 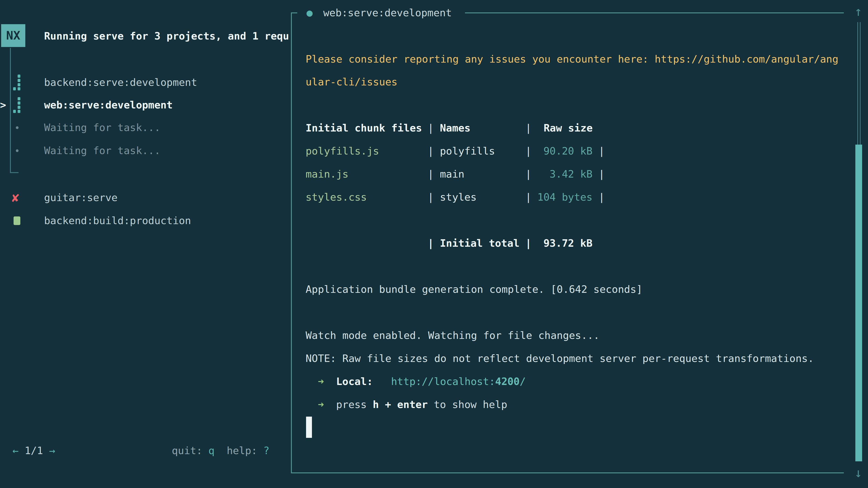 I want to click on table-header-size: Raw size, so click(x=568, y=128).